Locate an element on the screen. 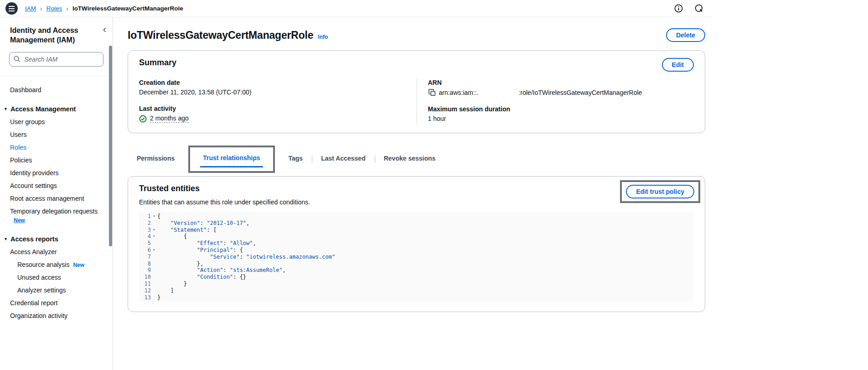 The height and width of the screenshot is (370, 868). code-line: 8 }, is located at coordinates (417, 264).